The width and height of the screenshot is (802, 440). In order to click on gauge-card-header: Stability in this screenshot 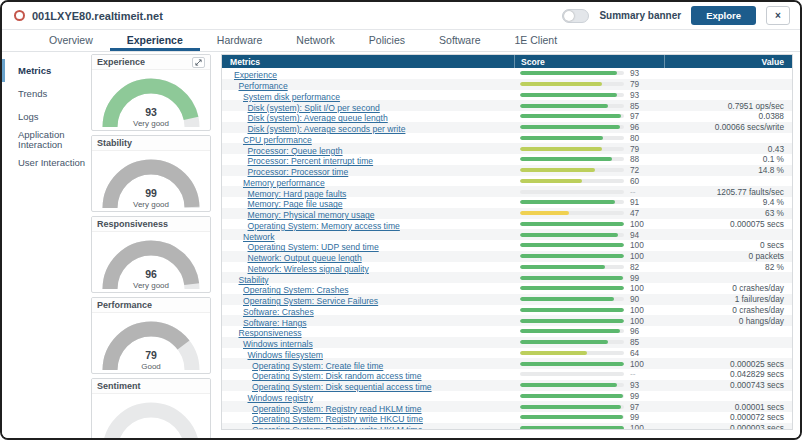, I will do `click(151, 144)`.